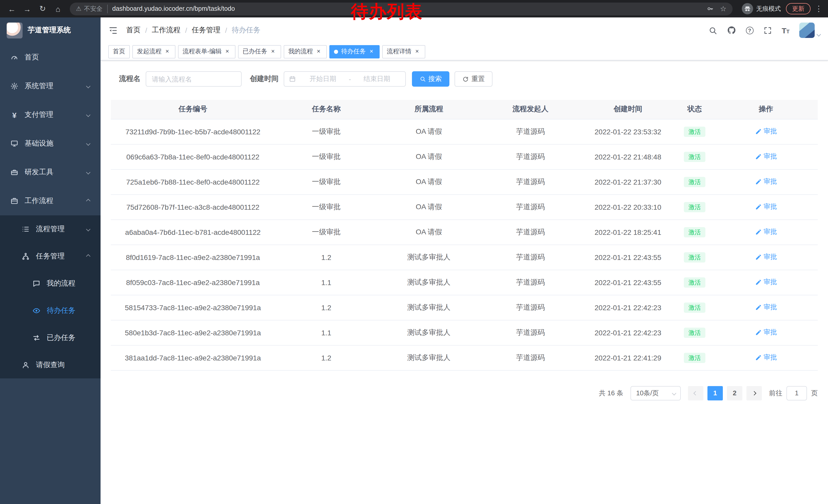  Describe the element at coordinates (735, 393) in the screenshot. I see `page-button-2: 2` at that location.